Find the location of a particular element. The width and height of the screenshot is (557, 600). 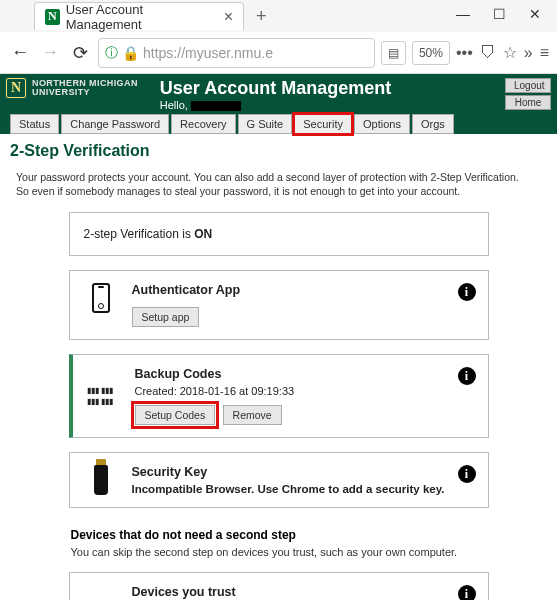

tab-gsuite: G Suite is located at coordinates (266, 124).